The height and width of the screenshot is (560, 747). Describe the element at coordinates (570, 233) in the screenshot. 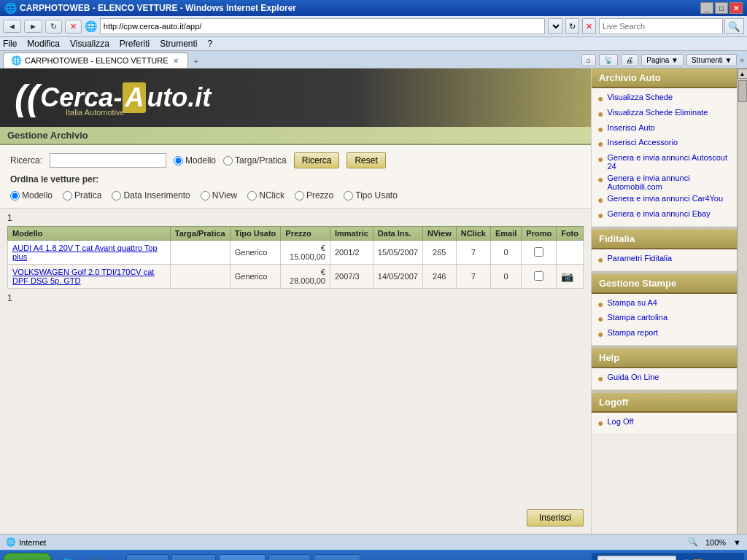

I see `th-foto: Foto` at that location.